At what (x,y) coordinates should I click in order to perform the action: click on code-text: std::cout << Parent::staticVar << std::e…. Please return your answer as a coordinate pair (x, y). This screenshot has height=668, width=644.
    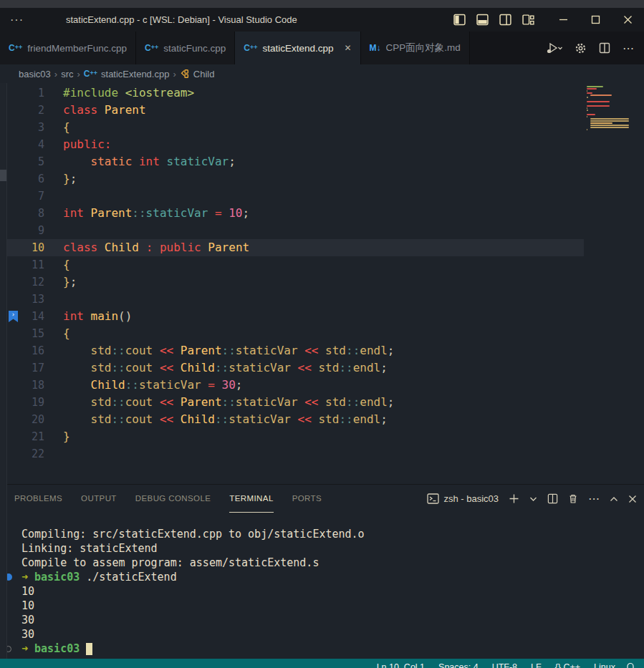
    Looking at the image, I should click on (219, 351).